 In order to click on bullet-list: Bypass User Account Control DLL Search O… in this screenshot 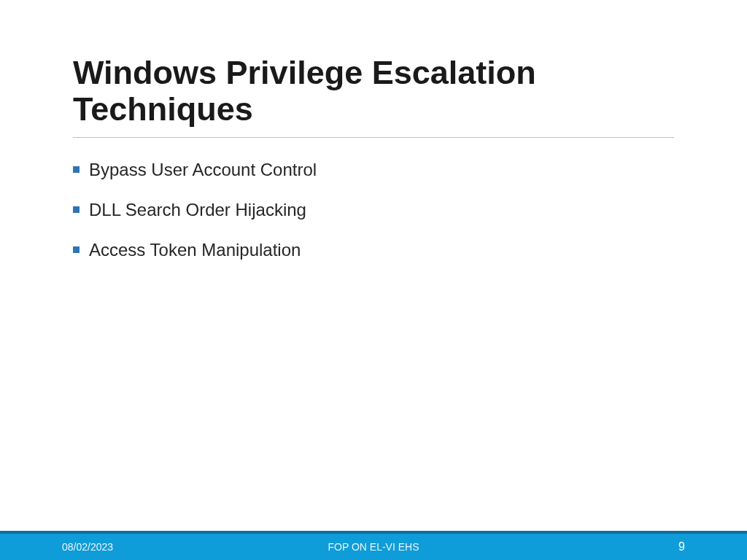, I will do `click(374, 210)`.